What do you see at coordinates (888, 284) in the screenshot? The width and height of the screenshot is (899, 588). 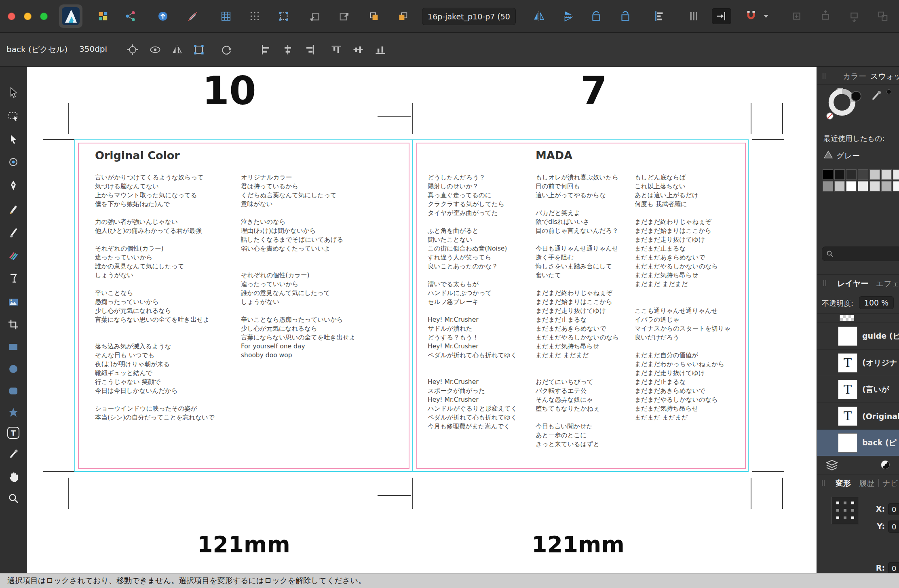 I see `tab-effects: エフェ` at bounding box center [888, 284].